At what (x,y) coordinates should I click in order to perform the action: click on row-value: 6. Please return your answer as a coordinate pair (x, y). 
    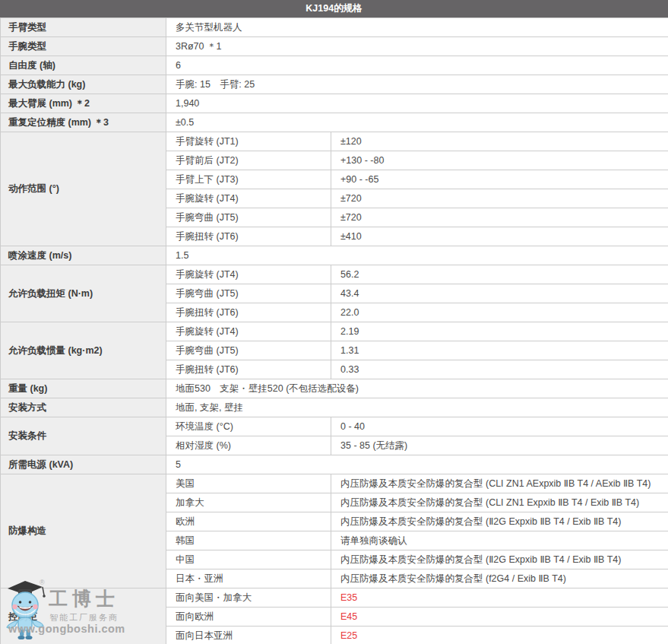
    Looking at the image, I should click on (417, 65).